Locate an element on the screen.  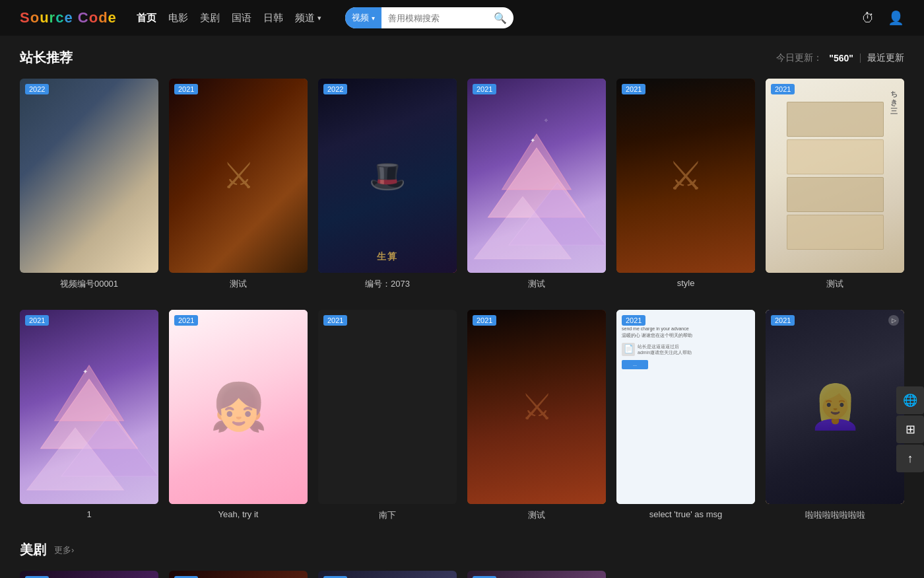
scroll-top-button: ↑ is located at coordinates (910, 458).